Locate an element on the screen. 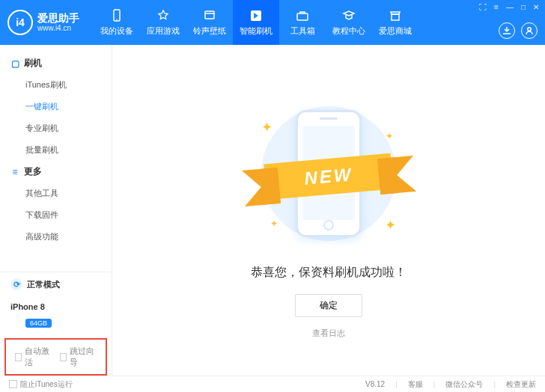 The height and width of the screenshot is (392, 545). device-storage-row: 64GB is located at coordinates (55, 326).